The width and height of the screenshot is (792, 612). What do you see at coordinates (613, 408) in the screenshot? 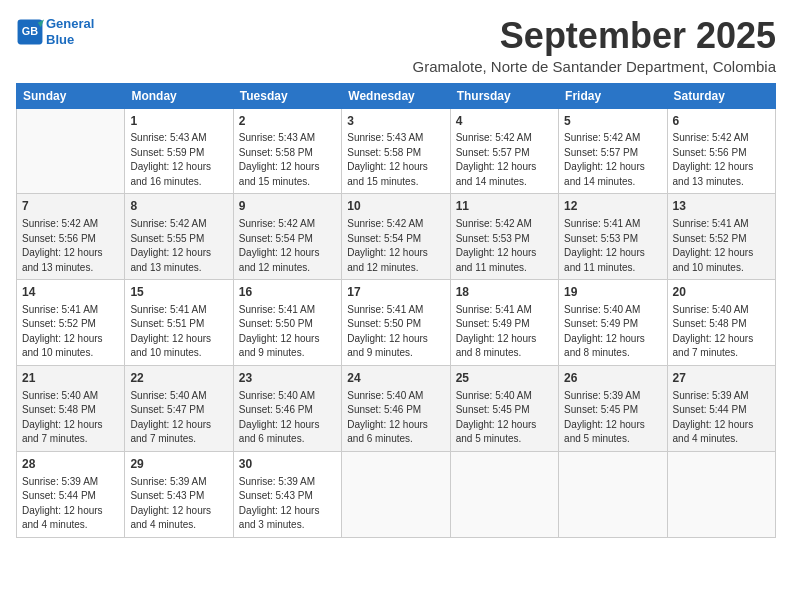
I see `calendar-cell: 26Sunrise: 5:39 AM Sunset: 5:45 PM Dayli…` at bounding box center [613, 408].